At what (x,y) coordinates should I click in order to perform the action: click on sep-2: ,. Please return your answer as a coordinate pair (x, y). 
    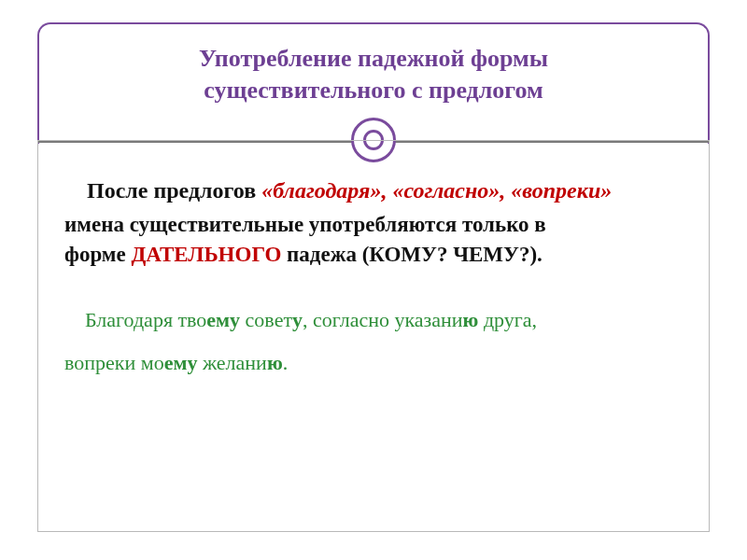
    Looking at the image, I should click on (505, 190).